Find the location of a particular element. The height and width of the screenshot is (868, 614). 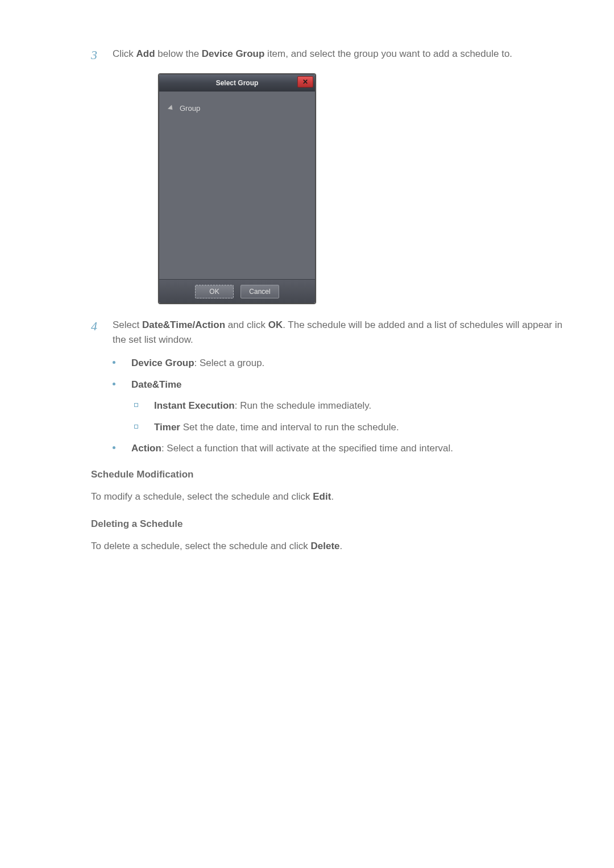

step-4: 4 Select Date&Time/Action and click OK. … is located at coordinates (330, 332).